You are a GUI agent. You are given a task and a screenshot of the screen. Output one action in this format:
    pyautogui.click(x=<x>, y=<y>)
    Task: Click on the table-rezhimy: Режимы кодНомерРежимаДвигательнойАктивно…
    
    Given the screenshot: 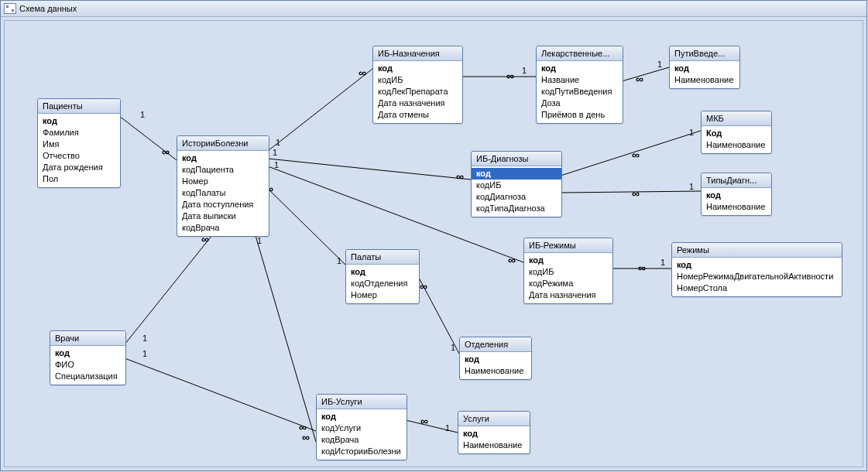 What is the action you would take?
    pyautogui.click(x=757, y=269)
    